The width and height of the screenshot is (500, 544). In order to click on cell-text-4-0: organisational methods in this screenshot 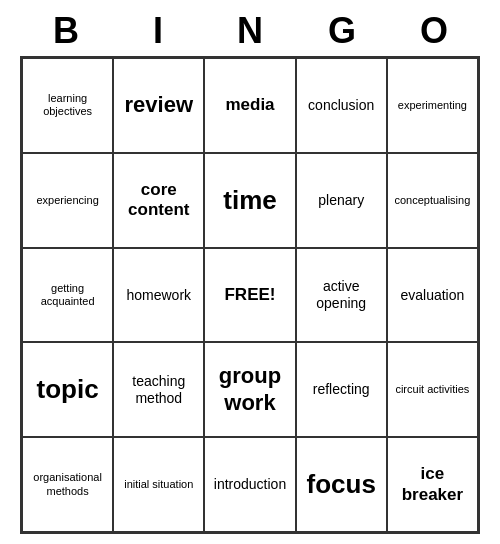, I will do `click(68, 484)`.